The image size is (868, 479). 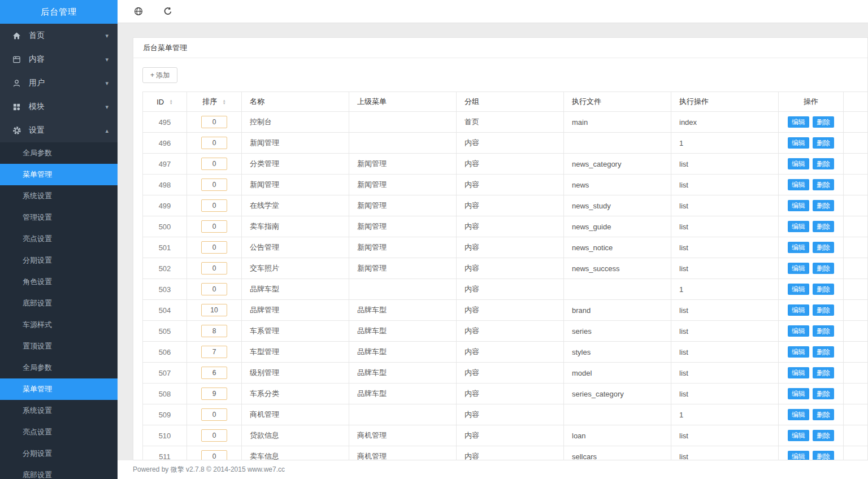 What do you see at coordinates (165, 164) in the screenshot?
I see `cell-id: 497` at bounding box center [165, 164].